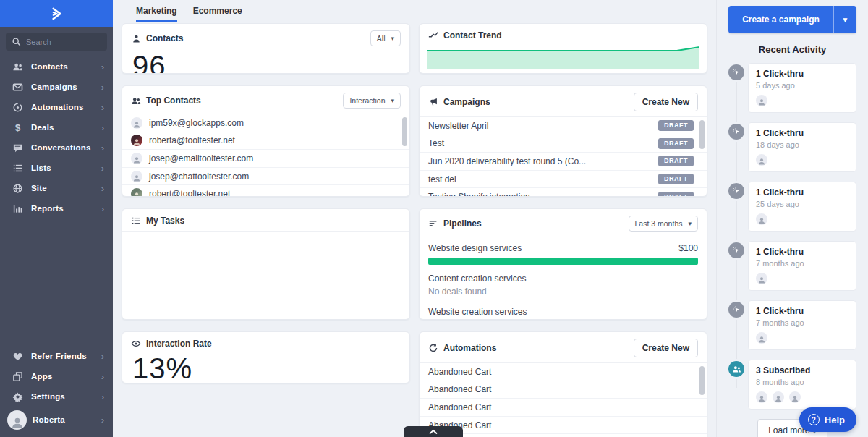 The height and width of the screenshot is (437, 868). What do you see at coordinates (192, 140) in the screenshot?
I see `contact-email: roberta@tooltester.net` at bounding box center [192, 140].